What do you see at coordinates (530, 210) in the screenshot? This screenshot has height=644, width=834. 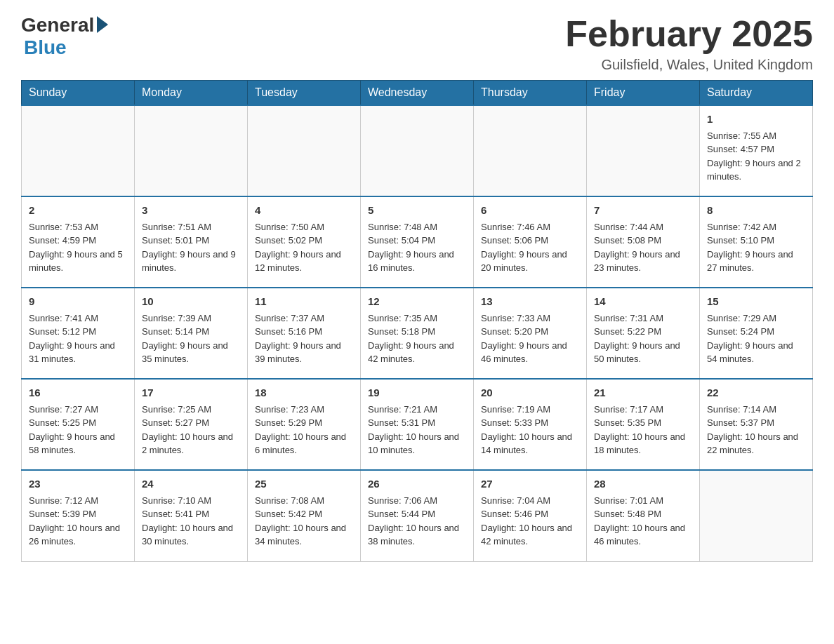 I see `day-number: 6` at bounding box center [530, 210].